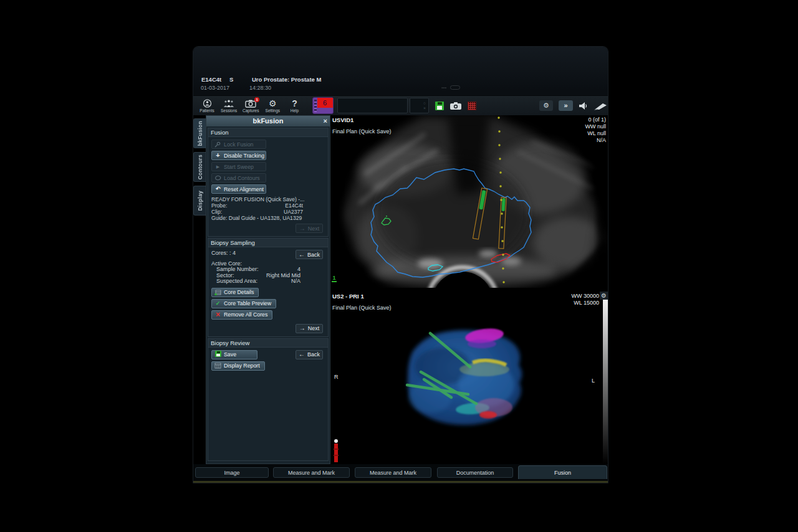 This screenshot has height=532, width=798. I want to click on viewport-info: WW 30000 WL 15000, so click(585, 300).